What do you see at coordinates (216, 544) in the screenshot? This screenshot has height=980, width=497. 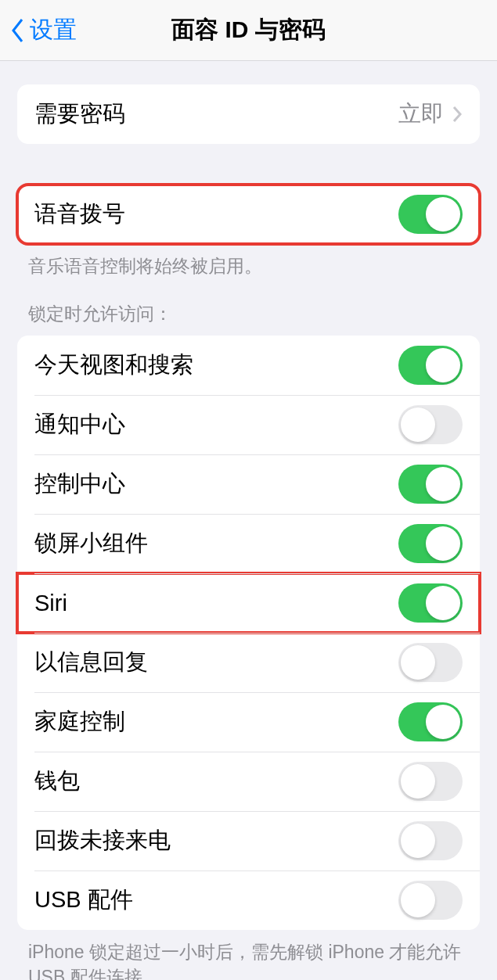 I see `lock-access-label: 锁屏小组件` at bounding box center [216, 544].